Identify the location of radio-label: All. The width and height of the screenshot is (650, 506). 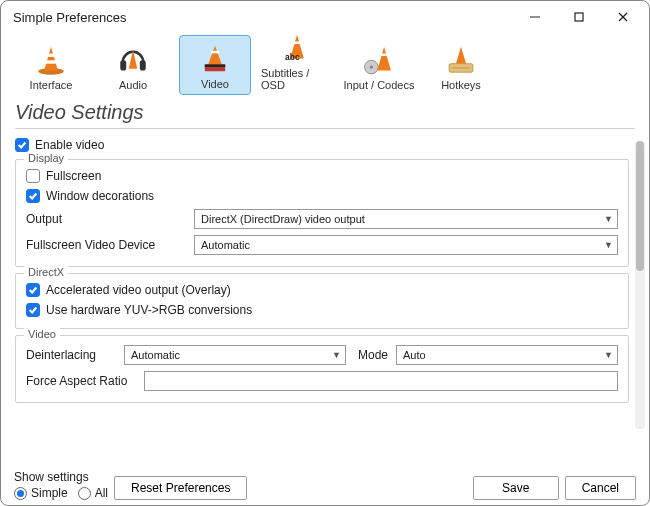
(102, 493).